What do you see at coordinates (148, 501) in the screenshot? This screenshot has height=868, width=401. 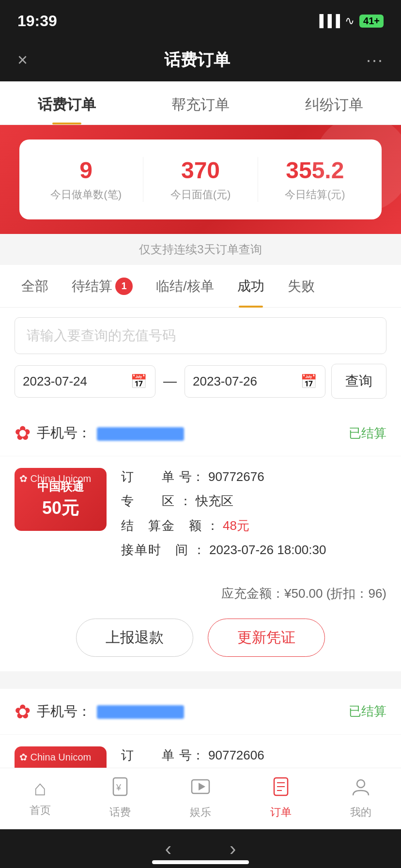 I see `detail-label-zone: 专 区` at bounding box center [148, 501].